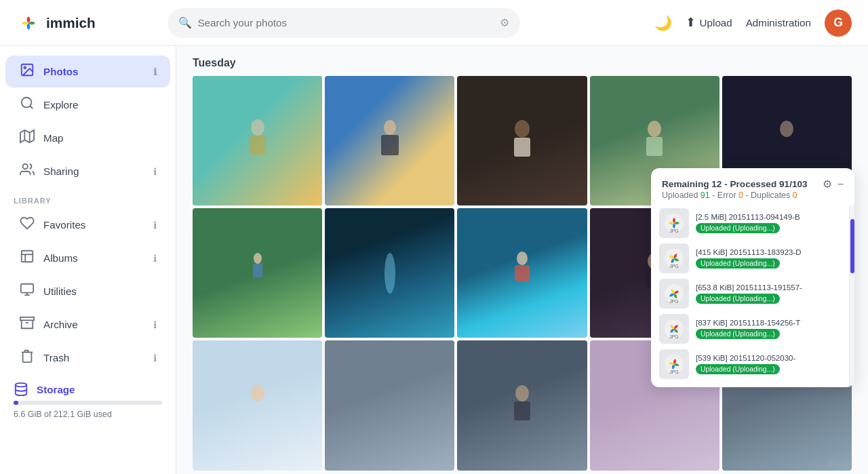 Image resolution: width=868 pixels, height=474 pixels. Describe the element at coordinates (727, 195) in the screenshot. I see `error-label: Error` at that location.